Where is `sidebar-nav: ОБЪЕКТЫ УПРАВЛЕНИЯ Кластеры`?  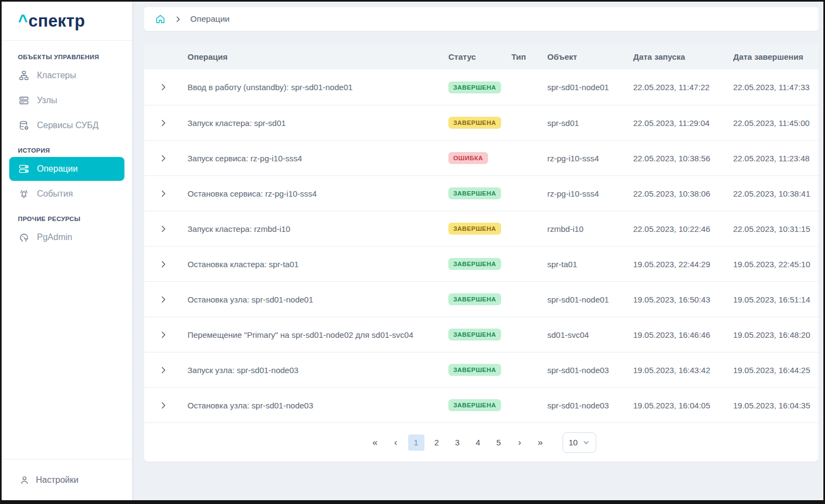 sidebar-nav: ОБЪЕКТЫ УПРАВЛЕНИЯ Кластеры is located at coordinates (67, 250).